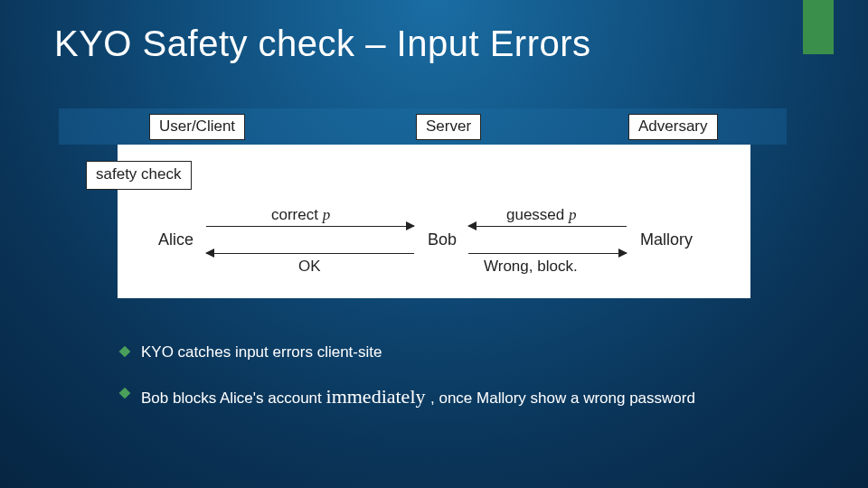 This screenshot has width=868, height=488. What do you see at coordinates (458, 398) in the screenshot?
I see `bullet-2: Bob blocks Alice's account immediately ,…` at bounding box center [458, 398].